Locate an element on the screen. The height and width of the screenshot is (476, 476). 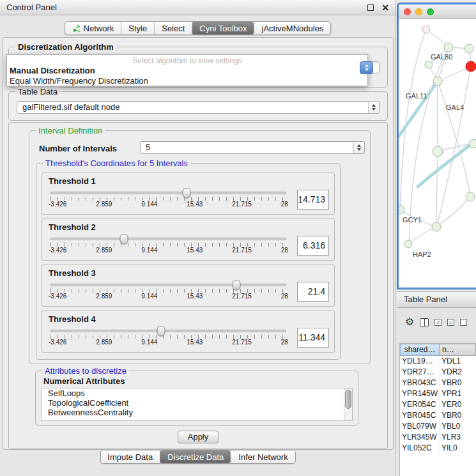
threshold-2-value-field: 6.316 is located at coordinates (313, 245).